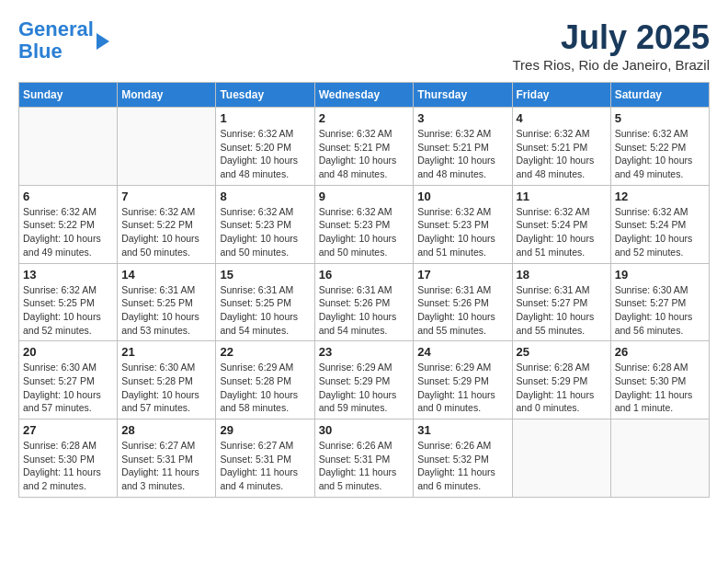  I want to click on day-number: 16, so click(364, 274).